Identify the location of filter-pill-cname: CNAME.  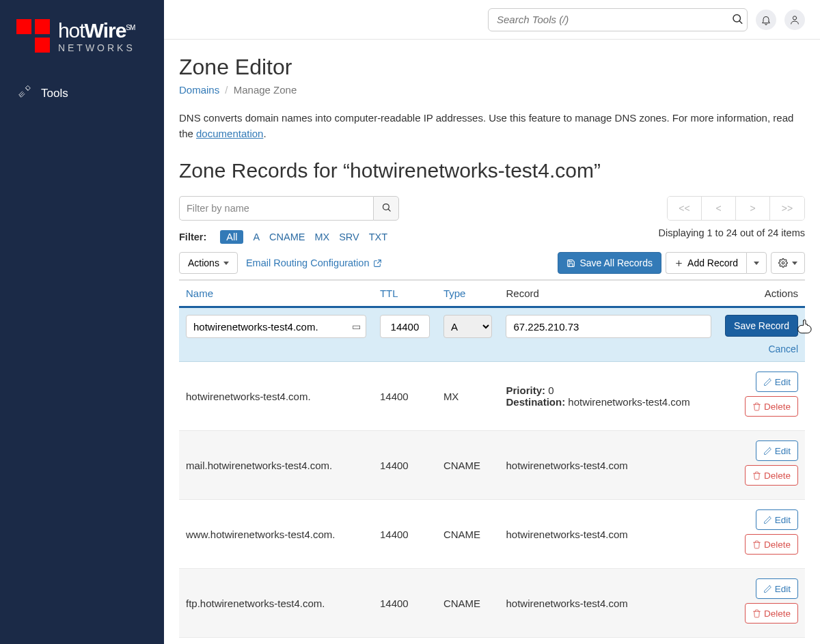
(287, 237).